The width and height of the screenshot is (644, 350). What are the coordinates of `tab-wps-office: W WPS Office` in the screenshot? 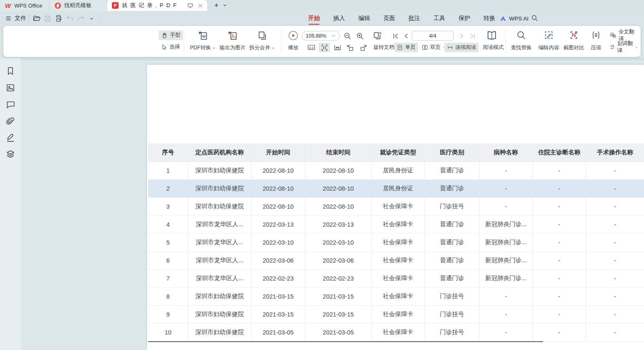 It's located at (25, 5).